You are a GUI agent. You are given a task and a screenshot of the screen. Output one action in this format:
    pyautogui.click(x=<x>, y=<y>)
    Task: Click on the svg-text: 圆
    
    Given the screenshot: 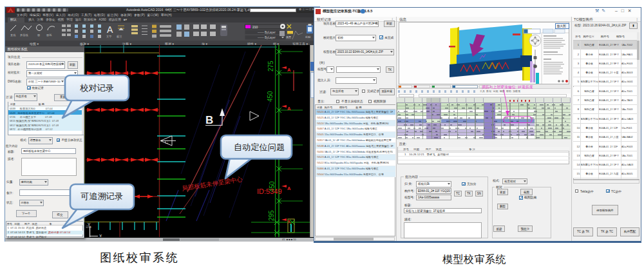 What is the action you would take?
    pyautogui.click(x=39, y=35)
    